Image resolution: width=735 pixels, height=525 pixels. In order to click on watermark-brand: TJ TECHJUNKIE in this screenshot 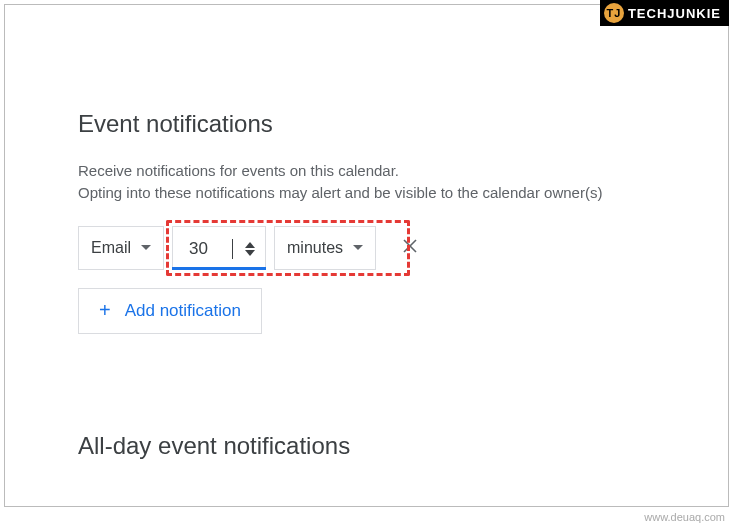, I will do `click(664, 13)`.